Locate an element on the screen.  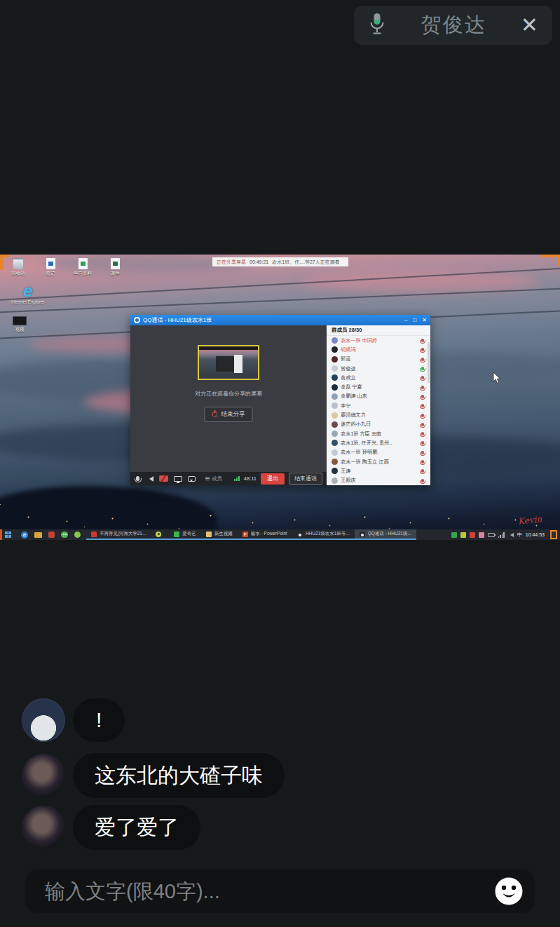
qq-window-titlebar: QQ通话 - HHU21级农水1班 – □ ✕ is located at coordinates (280, 320).